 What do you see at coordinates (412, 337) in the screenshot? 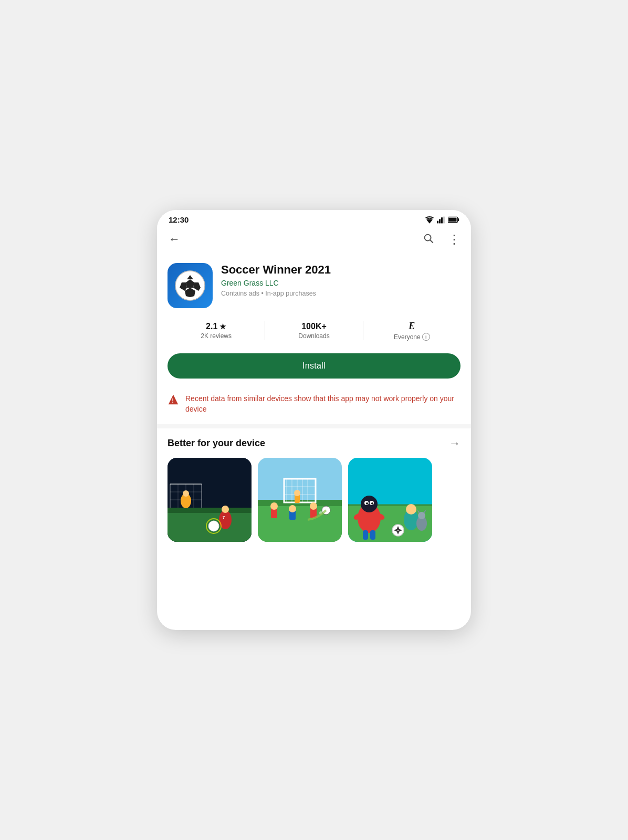
I see `everyone-label: Everyone i` at bounding box center [412, 337].